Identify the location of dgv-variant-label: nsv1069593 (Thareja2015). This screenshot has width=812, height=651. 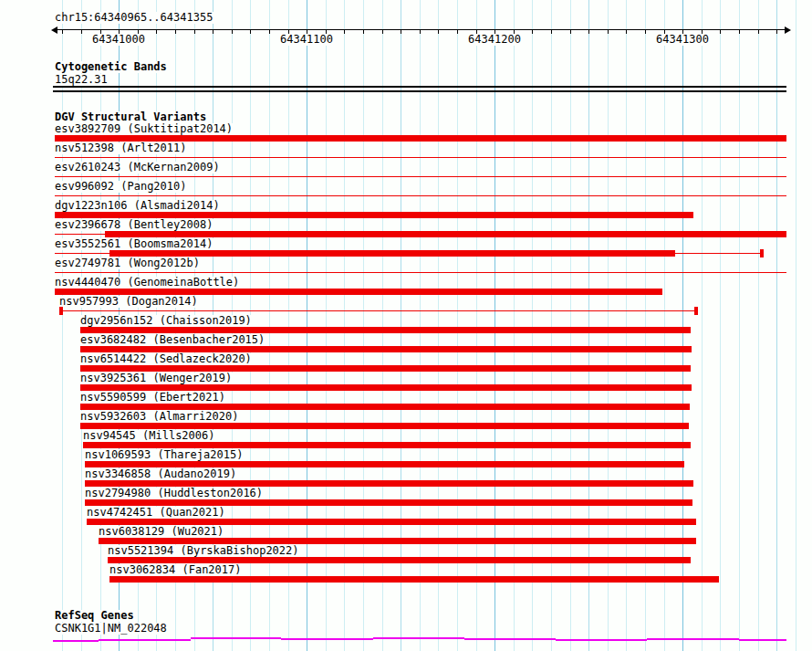
(164, 455).